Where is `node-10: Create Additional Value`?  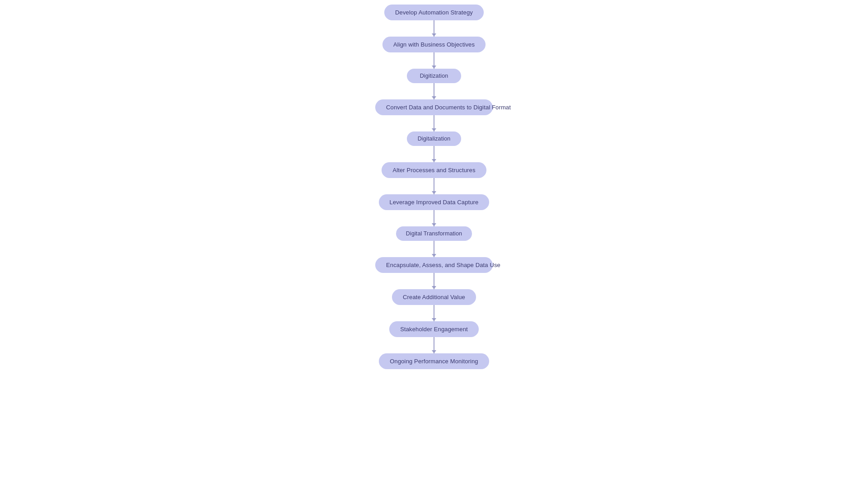 node-10: Create Additional Value is located at coordinates (434, 297).